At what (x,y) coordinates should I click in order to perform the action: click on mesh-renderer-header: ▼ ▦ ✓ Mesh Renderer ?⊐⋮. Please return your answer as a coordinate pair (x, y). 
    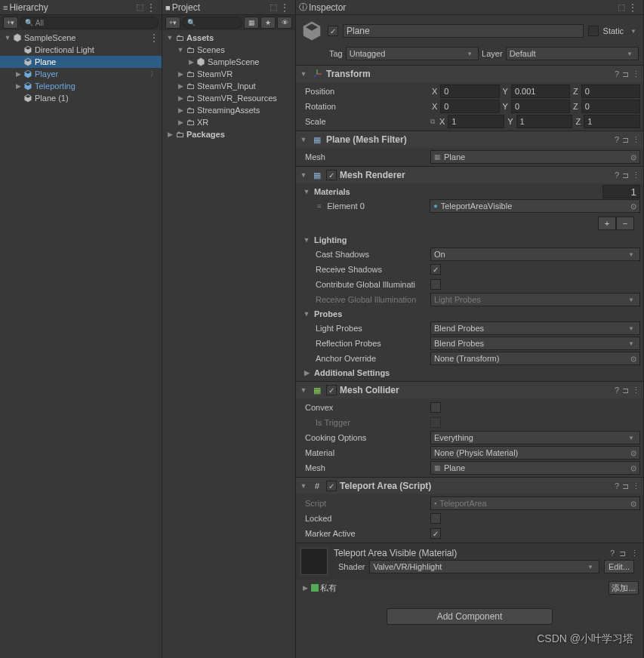
    Looking at the image, I should click on (470, 175).